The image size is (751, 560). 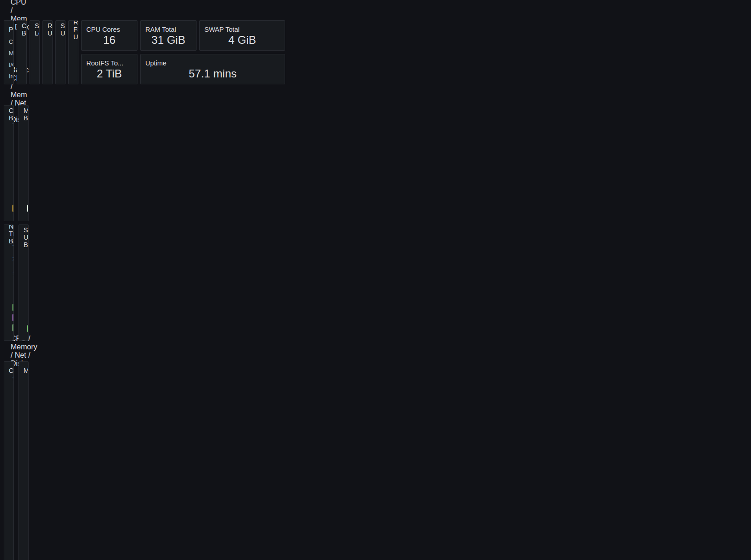 What do you see at coordinates (26, 114) in the screenshot?
I see `panel-title: Memory Basic` at bounding box center [26, 114].